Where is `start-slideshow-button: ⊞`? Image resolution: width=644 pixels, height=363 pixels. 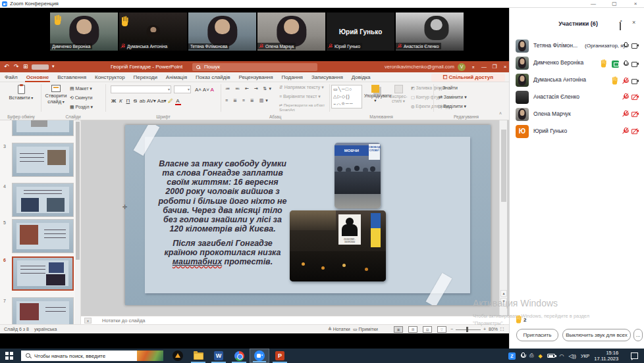 start-slideshow-button: ⊞ is located at coordinates (26, 66).